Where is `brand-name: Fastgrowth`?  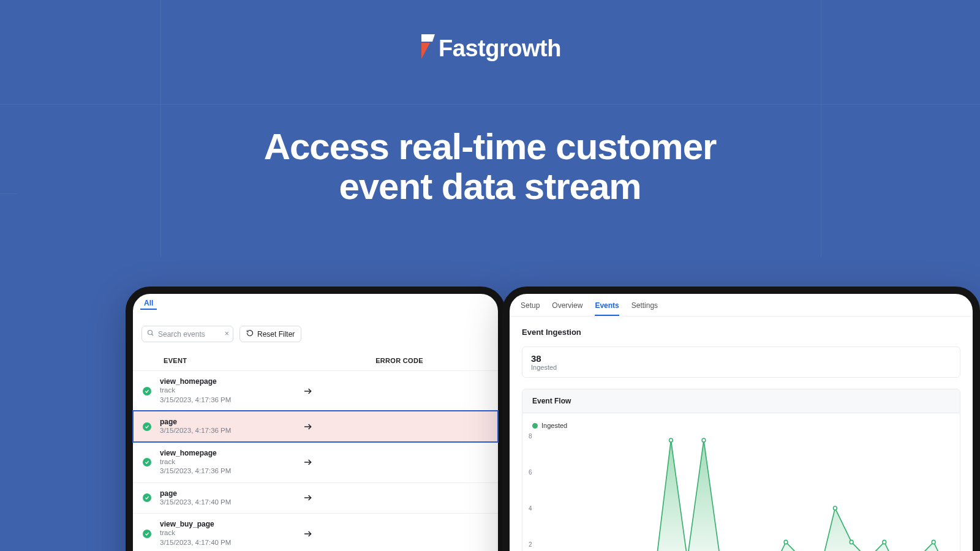 brand-name: Fastgrowth is located at coordinates (500, 49).